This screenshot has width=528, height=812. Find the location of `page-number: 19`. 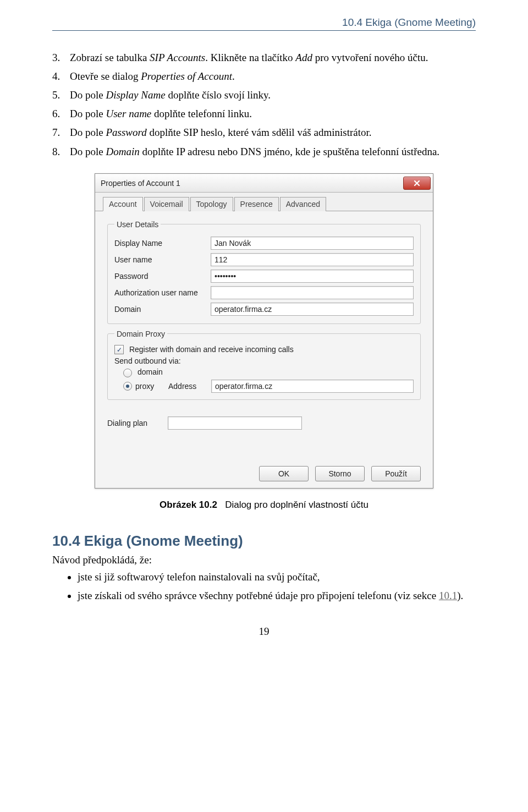

page-number: 19 is located at coordinates (264, 632).